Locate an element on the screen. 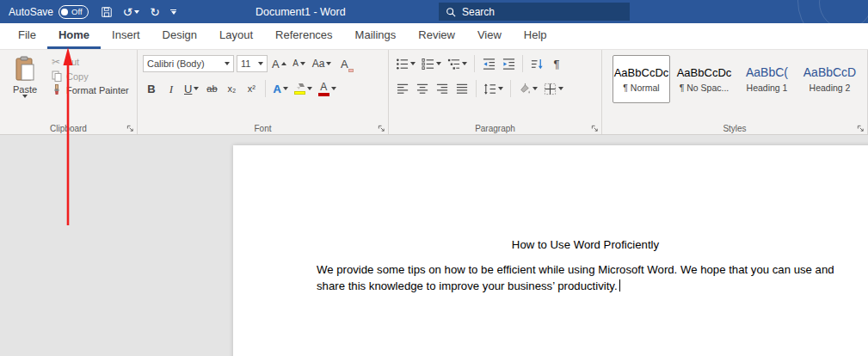 This screenshot has width=868, height=356. styles-group: AaBbCcDc ¶ Normal AaBbCcDc ¶ No Spac... … is located at coordinates (735, 92).